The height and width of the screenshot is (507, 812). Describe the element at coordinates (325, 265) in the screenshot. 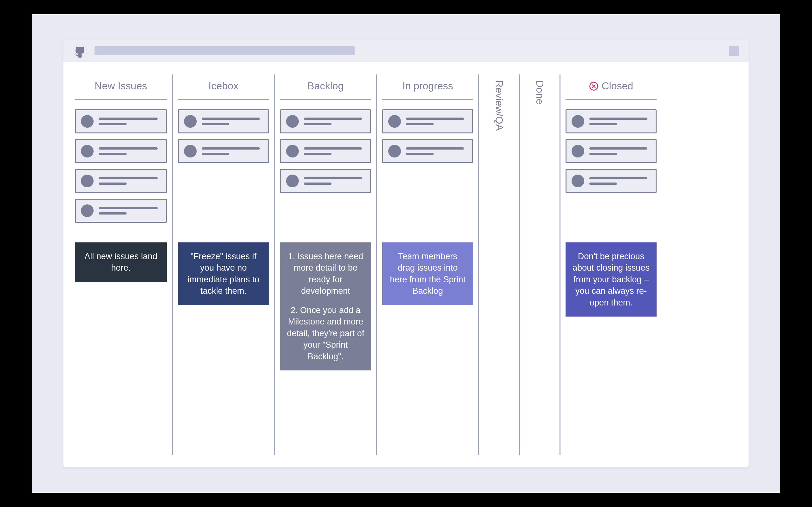

I see `column-backlog: Backlog 1. Issues here need more detail …` at that location.